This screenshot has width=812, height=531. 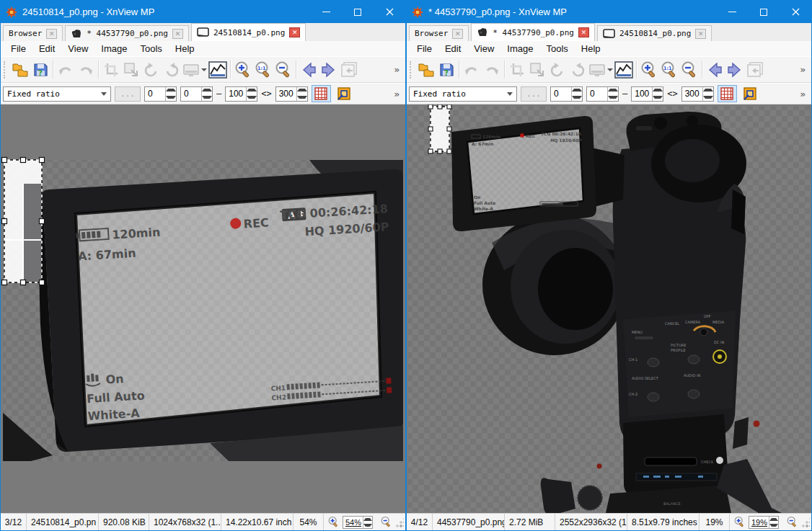 I want to click on panel-label-profile: PROFILE, so click(x=678, y=350).